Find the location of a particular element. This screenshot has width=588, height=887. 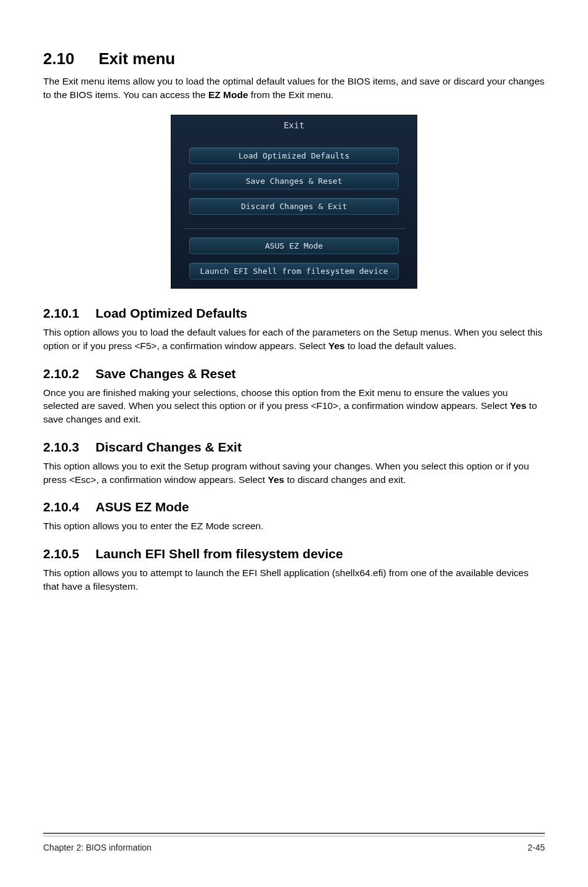

section-heading-5: 2.10.5 Launch EFI Shell from filesystem … is located at coordinates (294, 554).